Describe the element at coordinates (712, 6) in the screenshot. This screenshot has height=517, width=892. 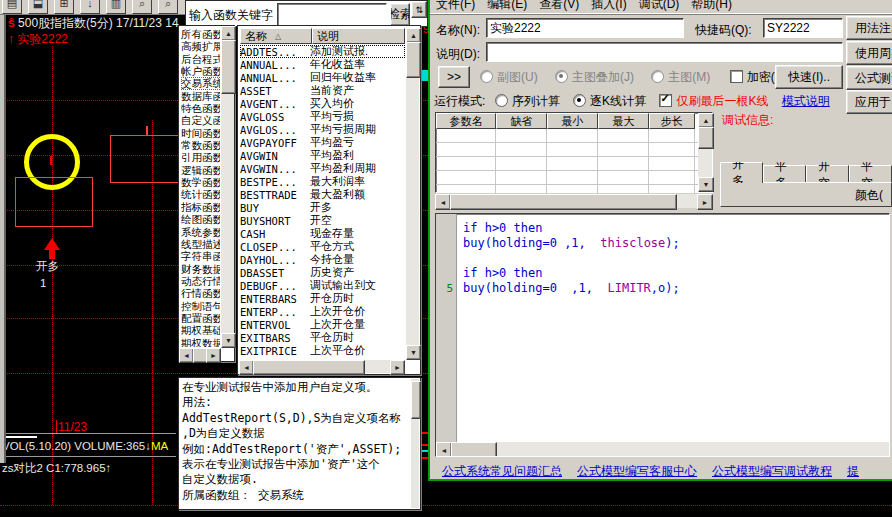
I see `menu-item: 帮助(H)` at that location.